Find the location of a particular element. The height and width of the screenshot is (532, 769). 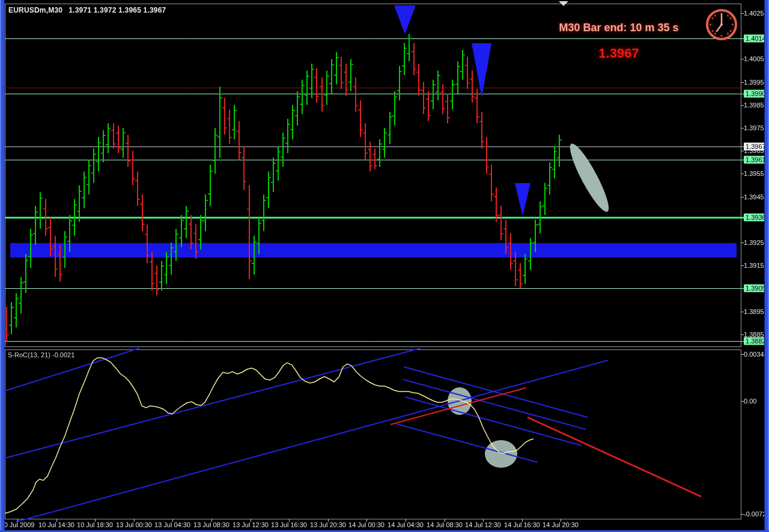

price-scale-label: 1.3985 is located at coordinates (754, 104).